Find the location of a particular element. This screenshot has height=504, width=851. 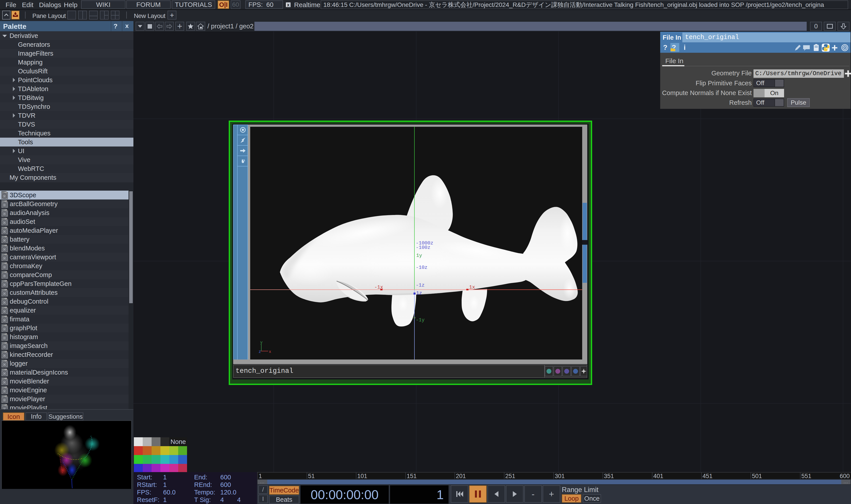

svg-text: 1y is located at coordinates (419, 256).